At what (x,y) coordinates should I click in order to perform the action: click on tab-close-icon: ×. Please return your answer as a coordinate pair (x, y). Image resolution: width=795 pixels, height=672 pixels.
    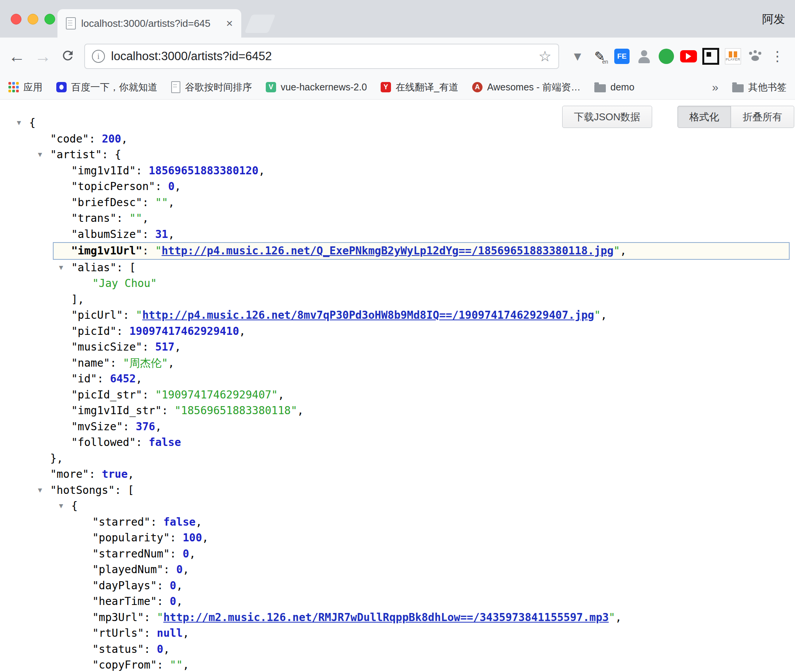
    Looking at the image, I should click on (229, 23).